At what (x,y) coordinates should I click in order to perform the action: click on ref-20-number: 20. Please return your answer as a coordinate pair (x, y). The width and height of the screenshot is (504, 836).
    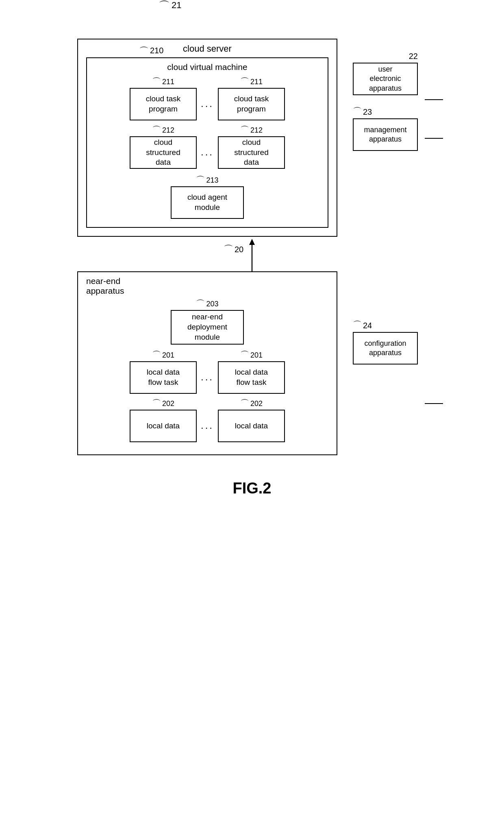
    Looking at the image, I should click on (239, 250).